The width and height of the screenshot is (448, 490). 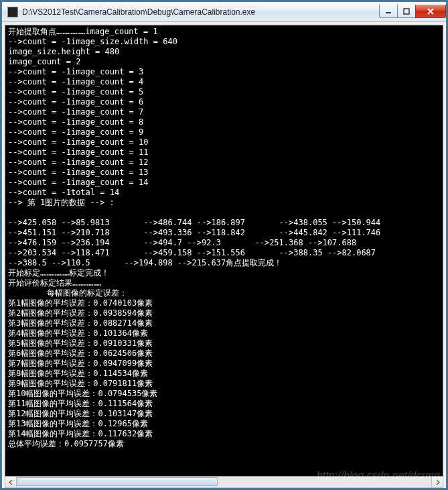 What do you see at coordinates (388, 11) in the screenshot?
I see `minimize-button` at bounding box center [388, 11].